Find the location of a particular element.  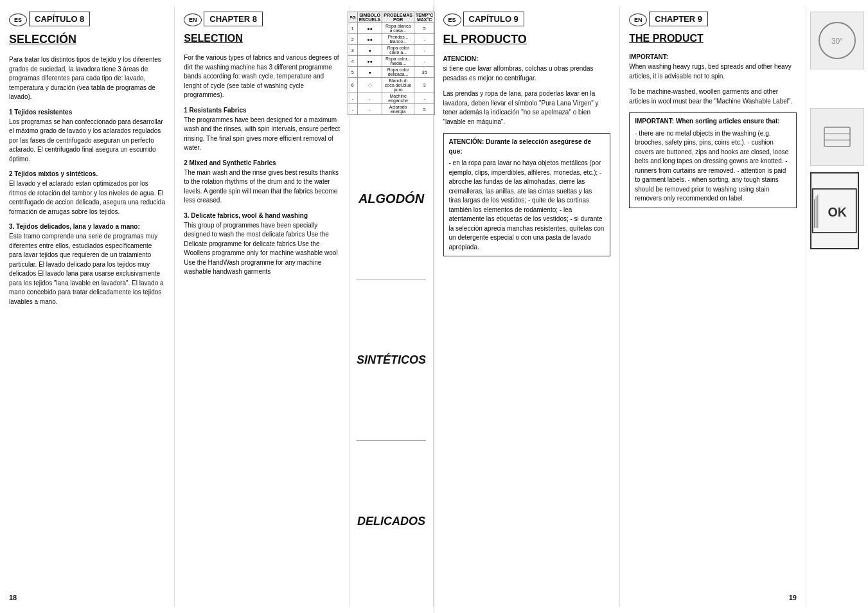

attention-box-es: ATENCIÓN: Durante la selección asegúrese… is located at coordinates (527, 195).